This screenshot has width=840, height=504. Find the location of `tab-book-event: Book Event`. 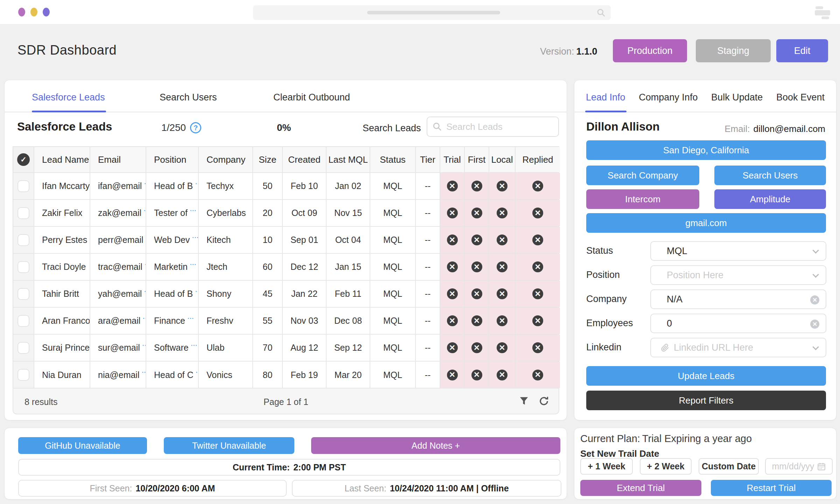

tab-book-event: Book Event is located at coordinates (800, 102).